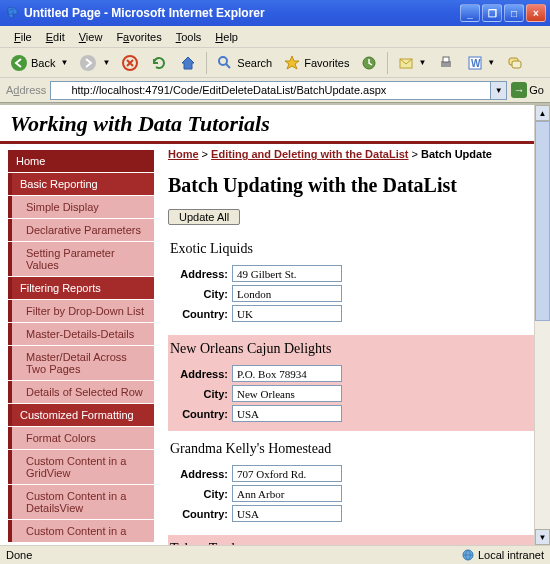  What do you see at coordinates (81, 415) in the screenshot?
I see `nav-section: Customized Formatting` at bounding box center [81, 415].